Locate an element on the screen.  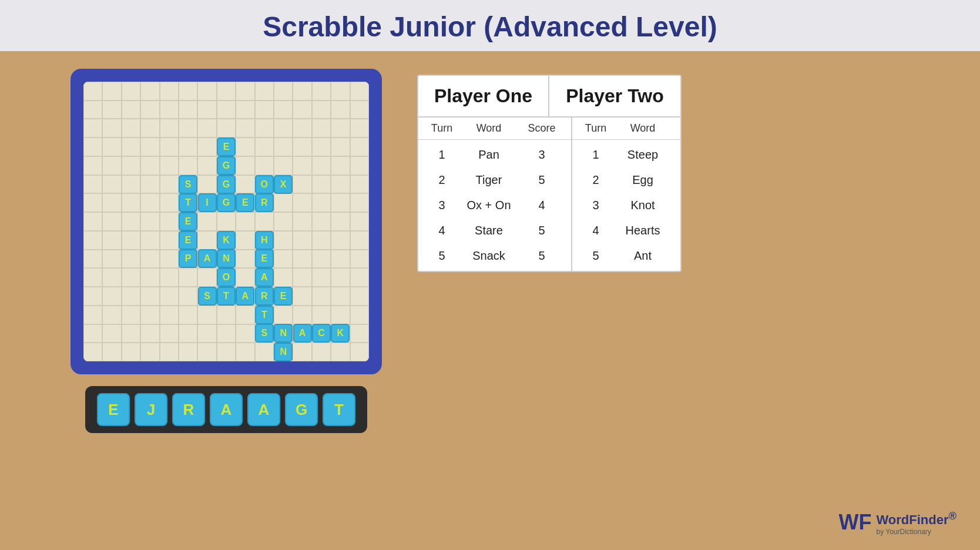
score-row: 5Snack5 is located at coordinates (495, 256).